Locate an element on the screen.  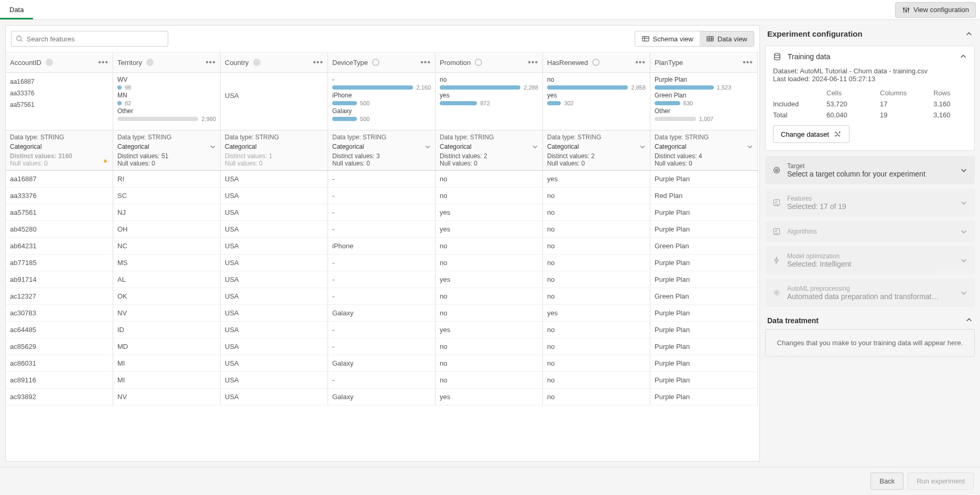
data-cell: MS is located at coordinates (167, 263).